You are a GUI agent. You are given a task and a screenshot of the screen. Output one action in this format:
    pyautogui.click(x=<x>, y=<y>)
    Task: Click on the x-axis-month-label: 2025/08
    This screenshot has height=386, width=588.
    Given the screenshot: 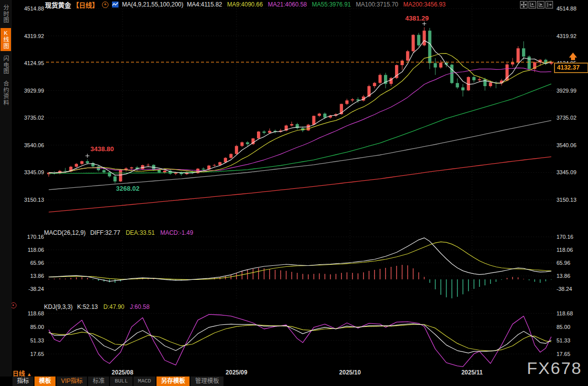 What is the action you would take?
    pyautogui.click(x=122, y=372)
    